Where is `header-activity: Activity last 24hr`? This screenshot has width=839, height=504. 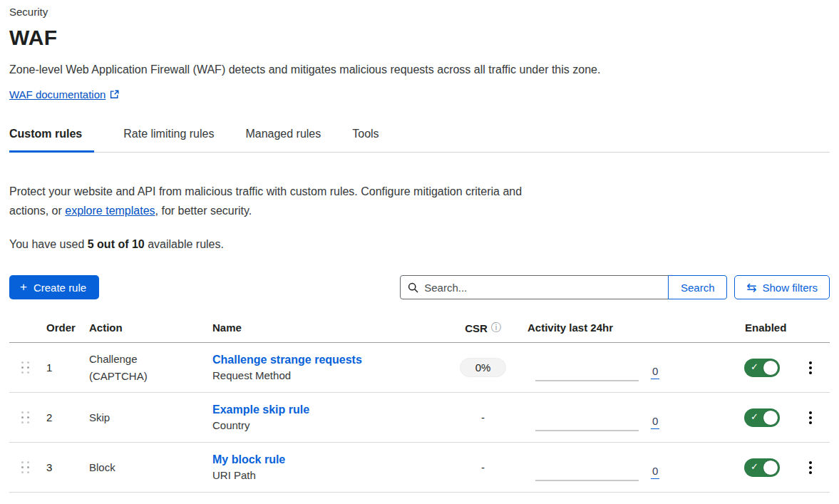
header-activity: Activity last 24hr is located at coordinates (629, 328).